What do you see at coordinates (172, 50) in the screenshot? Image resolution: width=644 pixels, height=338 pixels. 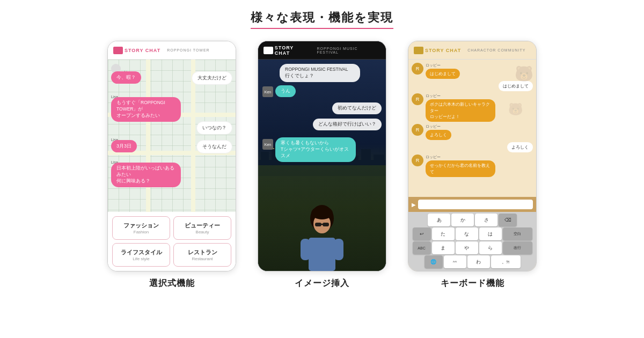 I see `phone1-header: STORY CHAT ROPPONGI TOWER` at bounding box center [172, 50].